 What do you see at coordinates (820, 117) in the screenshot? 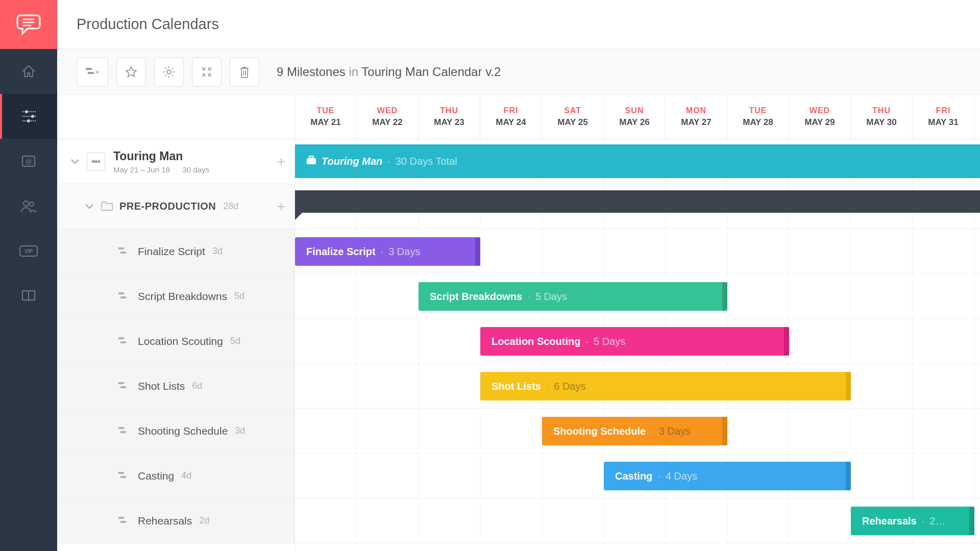
I see `date-cell: WEDMAY 29` at bounding box center [820, 117].